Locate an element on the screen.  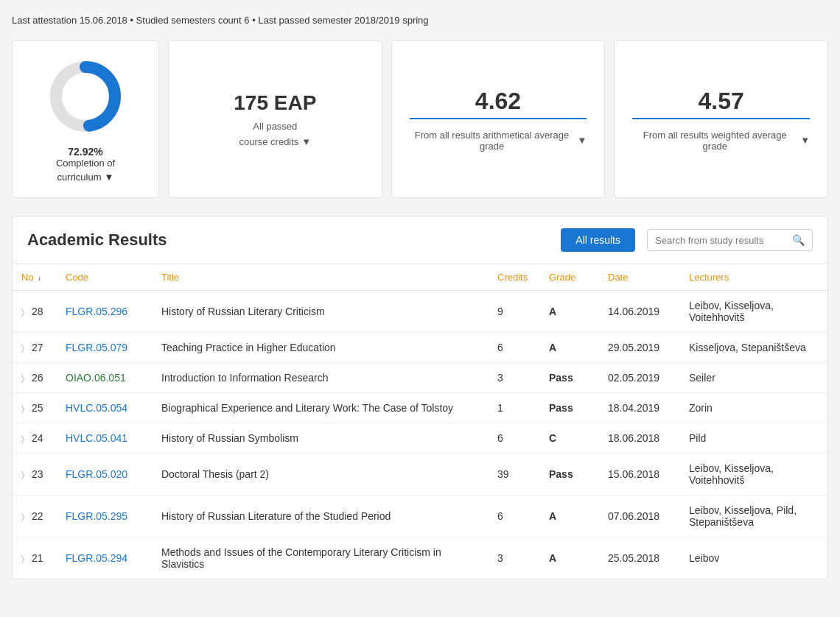
row-title: Doctoral Thesis (part 2) is located at coordinates (321, 474).